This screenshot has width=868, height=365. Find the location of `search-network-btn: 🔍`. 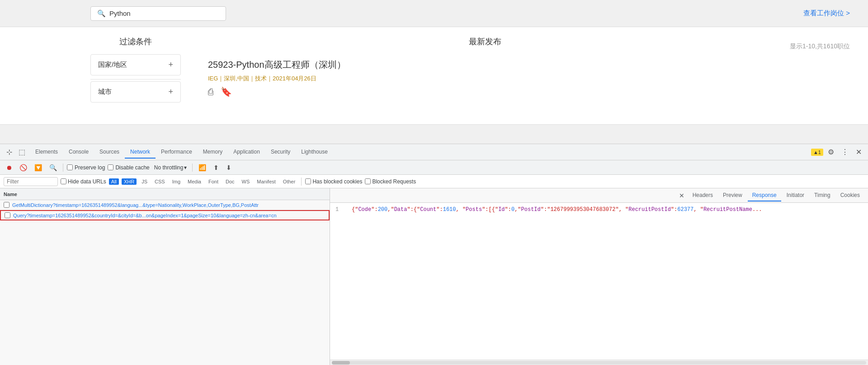

search-network-btn: 🔍 is located at coordinates (53, 168).